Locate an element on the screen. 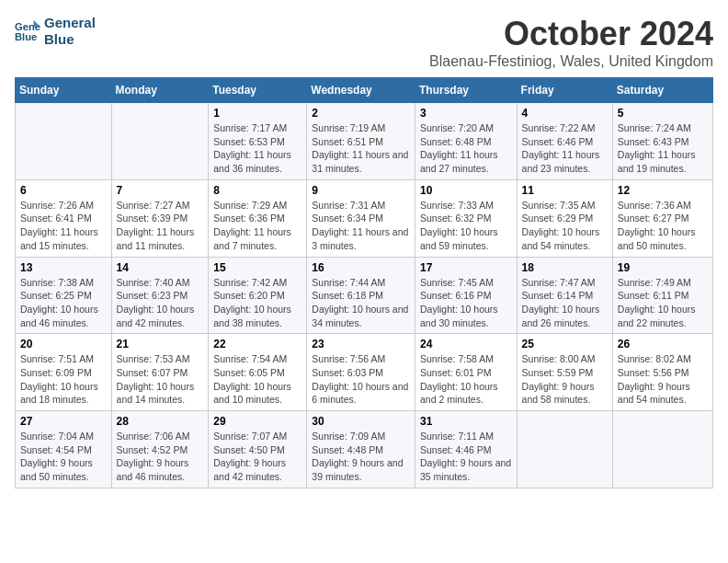 Image resolution: width=728 pixels, height=563 pixels. day-number: 14 is located at coordinates (160, 268).